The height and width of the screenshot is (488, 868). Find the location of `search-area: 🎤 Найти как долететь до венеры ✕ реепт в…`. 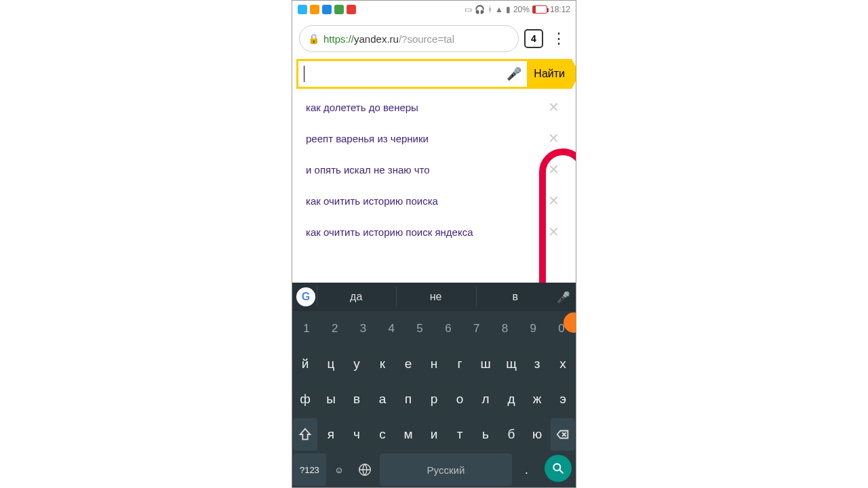

search-area: 🎤 Найти как долететь до венеры ✕ реепт в… is located at coordinates (434, 153).